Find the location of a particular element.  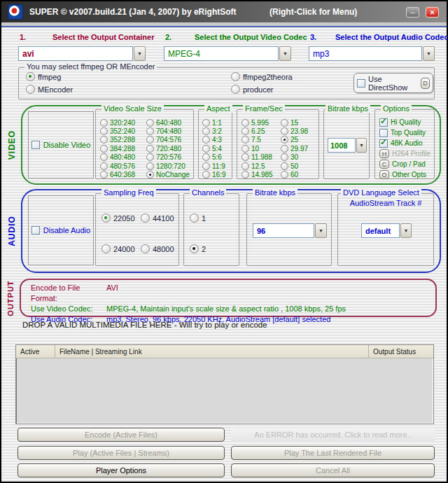

radio-fps-625: 6.25 is located at coordinates (258, 131).